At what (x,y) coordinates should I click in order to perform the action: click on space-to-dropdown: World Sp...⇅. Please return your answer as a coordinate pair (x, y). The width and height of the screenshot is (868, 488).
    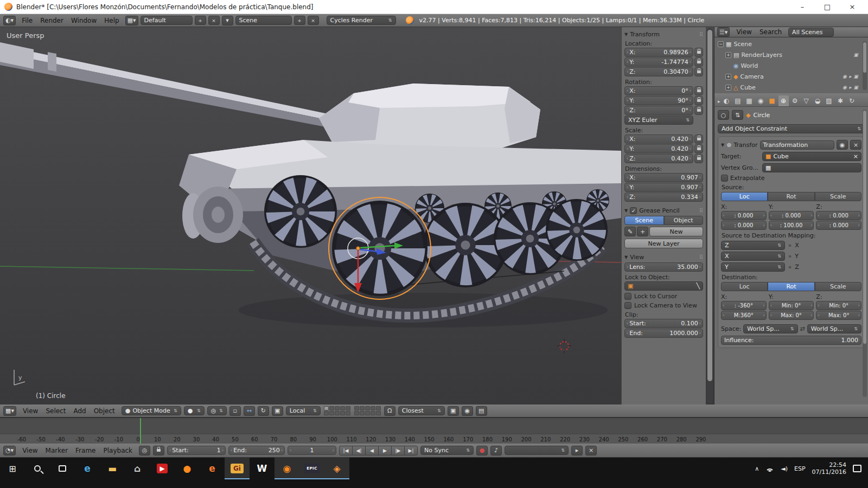
    Looking at the image, I should click on (834, 329).